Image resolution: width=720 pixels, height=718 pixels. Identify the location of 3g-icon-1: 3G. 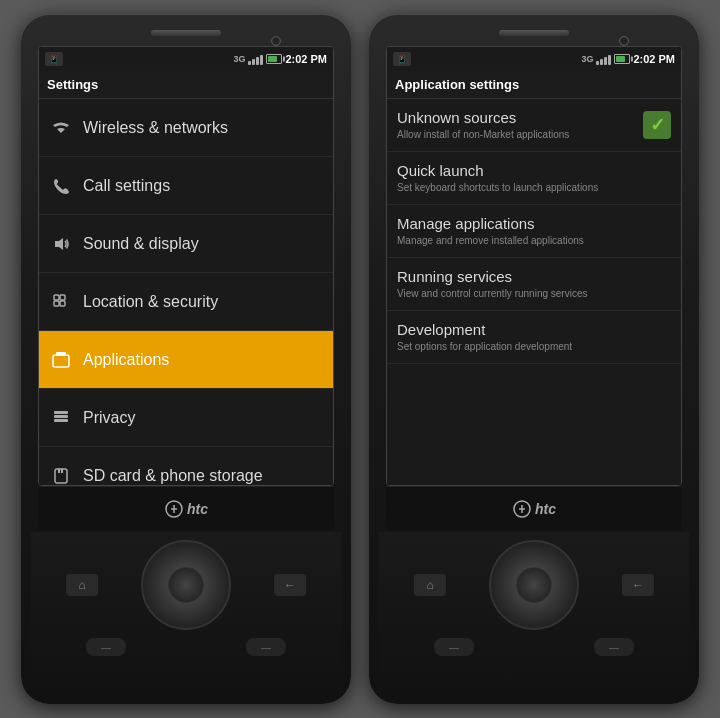
(239, 59).